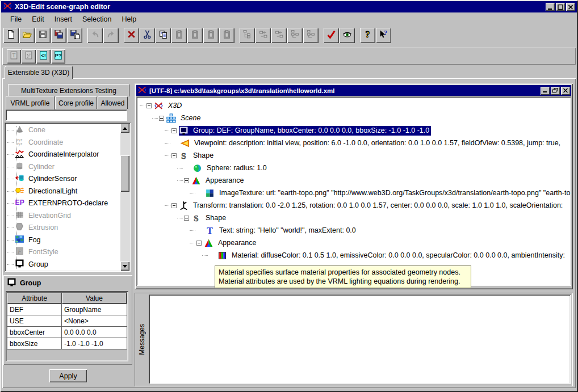 The height and width of the screenshot is (392, 578). What do you see at coordinates (97, 19) in the screenshot?
I see `menu-selection: Selection` at bounding box center [97, 19].